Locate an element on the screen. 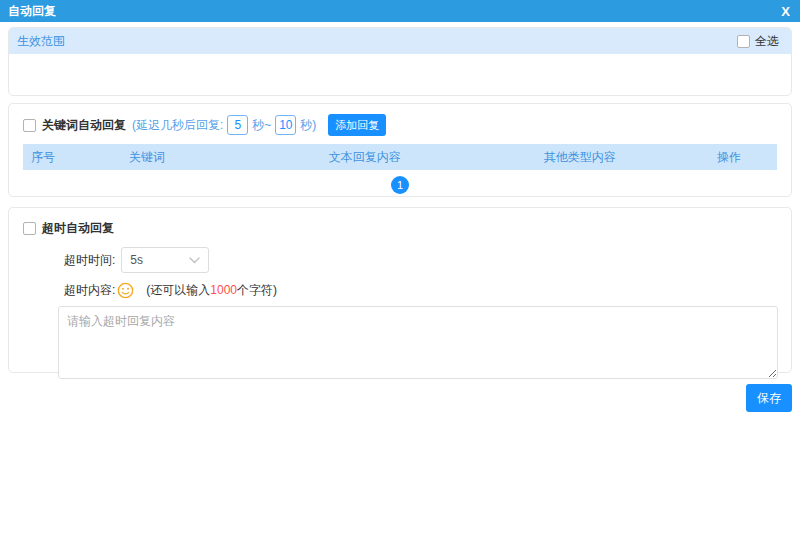  add-reply-button: 添加回复 is located at coordinates (357, 125).